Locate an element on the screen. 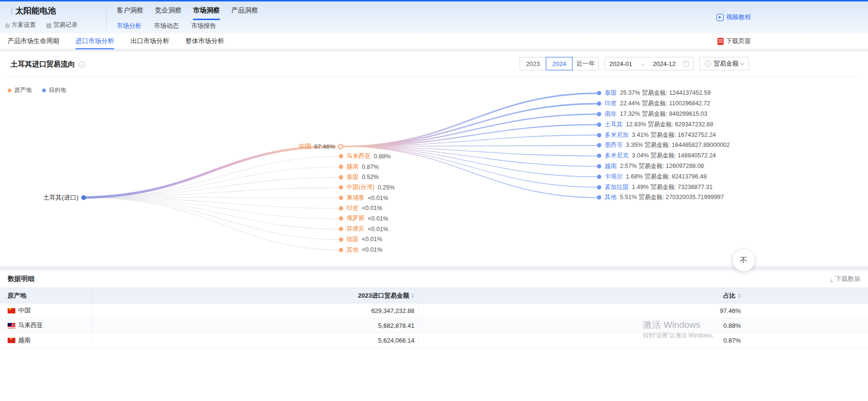  tab-competitor-insight: 竞企洞察 is located at coordinates (168, 13).